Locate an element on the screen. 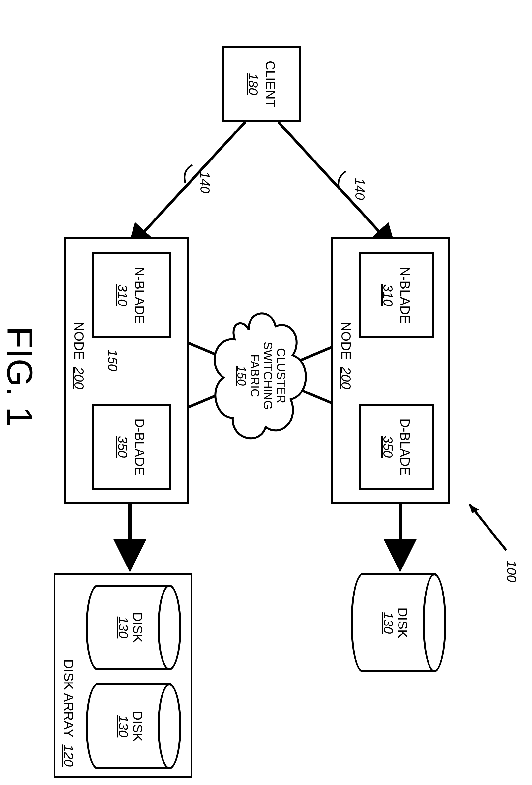  node-2: N-BLADE 310 D-BLADE 350 NODE 200 is located at coordinates (126, 371).